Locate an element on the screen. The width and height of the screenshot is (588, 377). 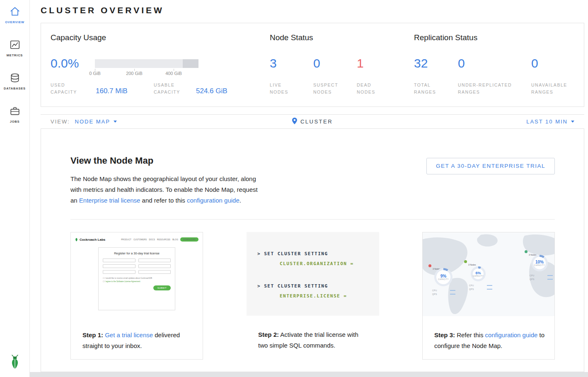
minisite-submit-button: SUBMIT is located at coordinates (162, 288).